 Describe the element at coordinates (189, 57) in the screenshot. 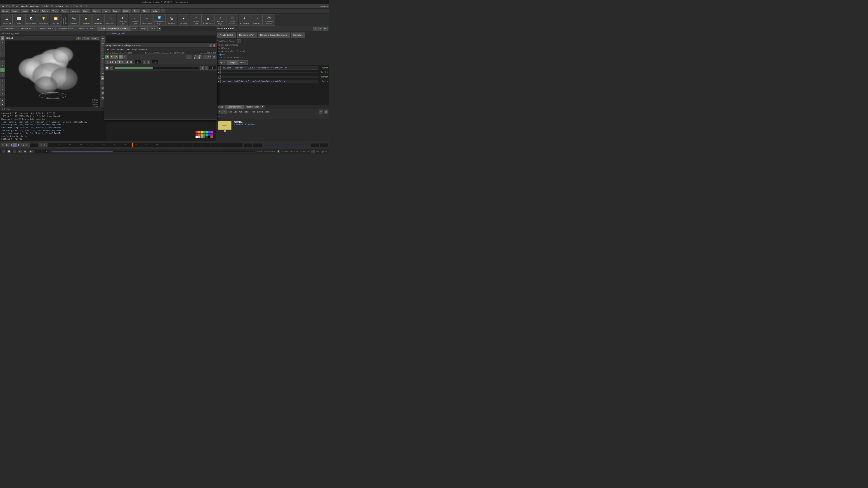

I see `mplay-tb-frame-num: — 1` at that location.